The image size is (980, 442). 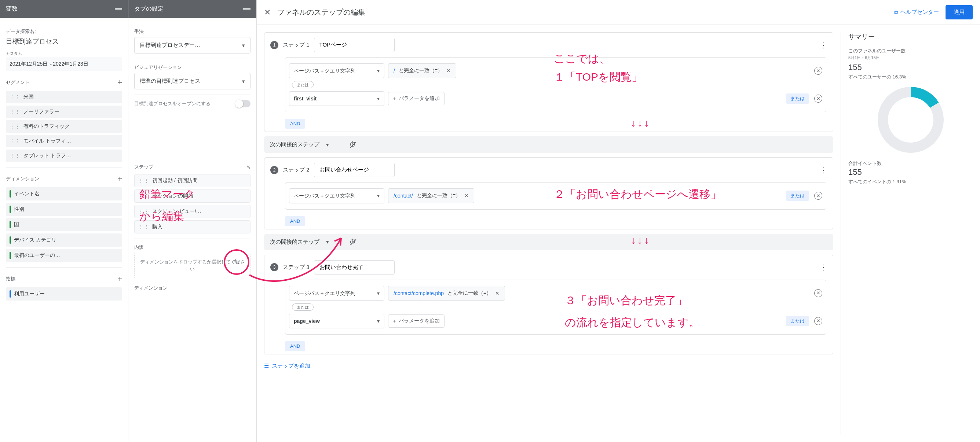 What do you see at coordinates (120, 82) in the screenshot?
I see `add-segment-icon: +` at bounding box center [120, 82].